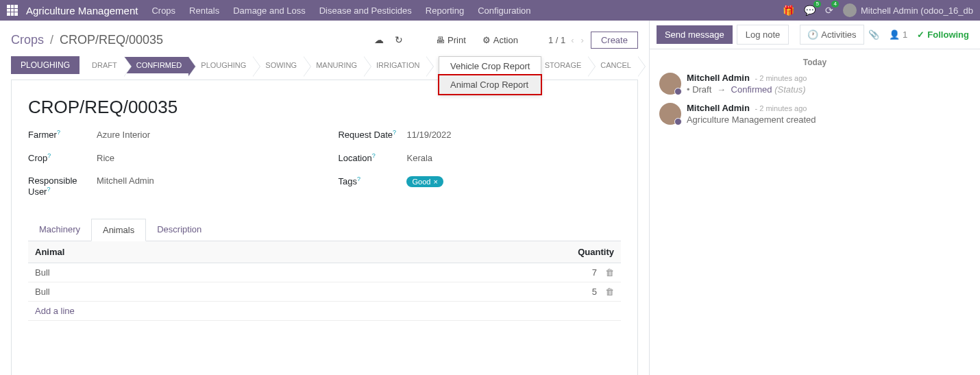 The image size is (980, 375). Describe the element at coordinates (943, 34) in the screenshot. I see `following-button: ✓Following` at that location.